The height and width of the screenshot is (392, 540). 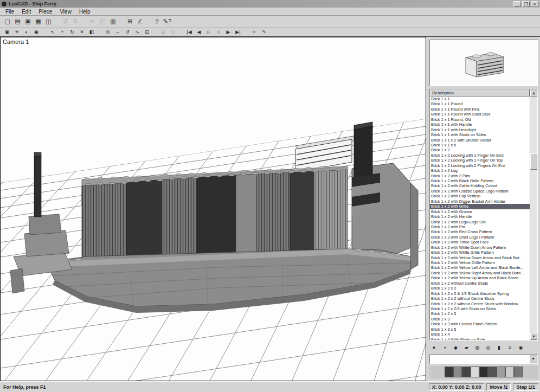 I want to click on list-item: Brick 1 x 2 Locking with 2 Fingers On En…, so click(x=480, y=166).